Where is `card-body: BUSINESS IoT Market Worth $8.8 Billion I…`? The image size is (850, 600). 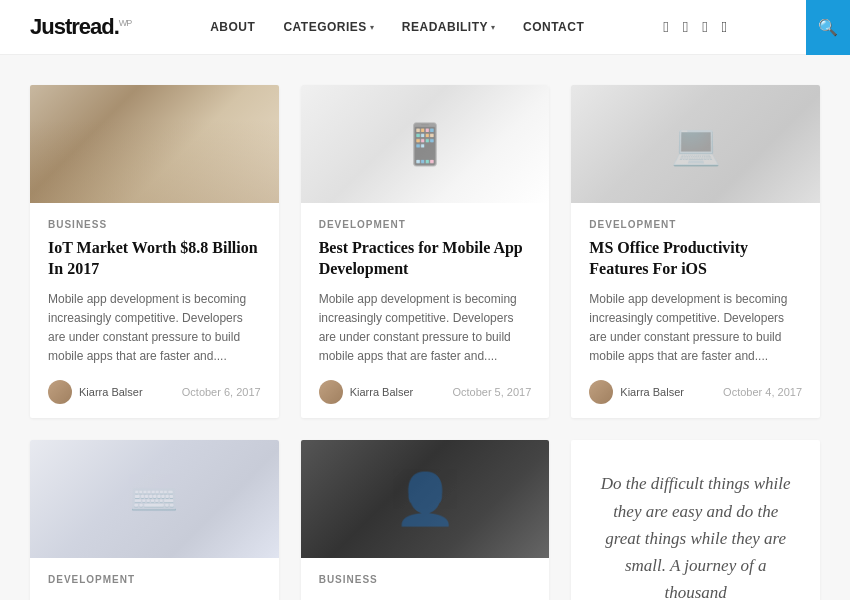
card-body: BUSINESS IoT Market Worth $8.8 Billion I… is located at coordinates (154, 310).